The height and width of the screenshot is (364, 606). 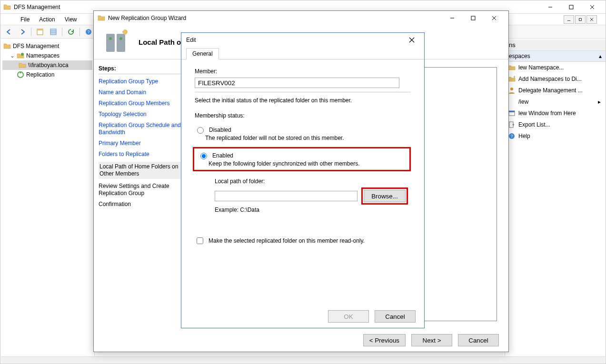 I want to click on mdi-restore-button, so click(x=580, y=20).